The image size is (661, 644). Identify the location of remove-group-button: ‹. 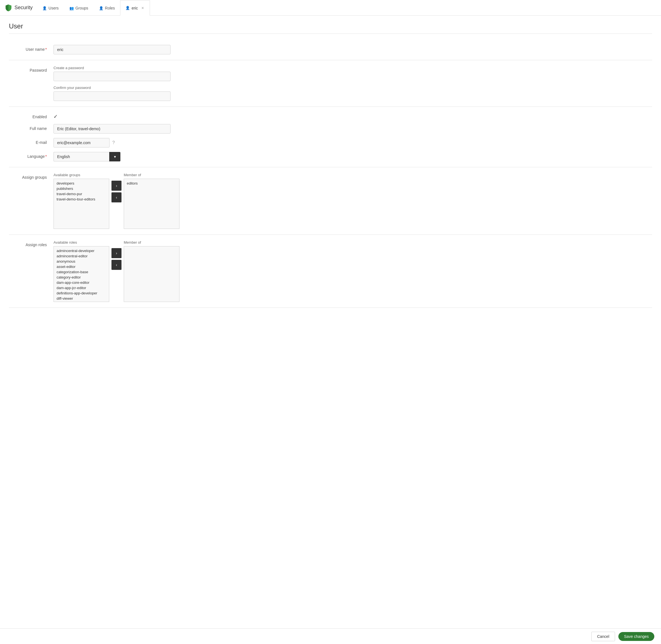
(116, 198).